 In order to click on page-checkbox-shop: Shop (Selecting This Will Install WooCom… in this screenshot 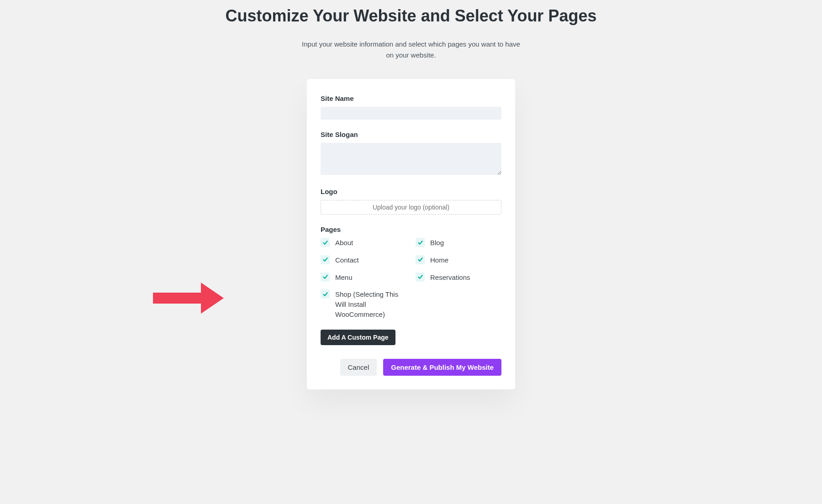, I will do `click(364, 304)`.